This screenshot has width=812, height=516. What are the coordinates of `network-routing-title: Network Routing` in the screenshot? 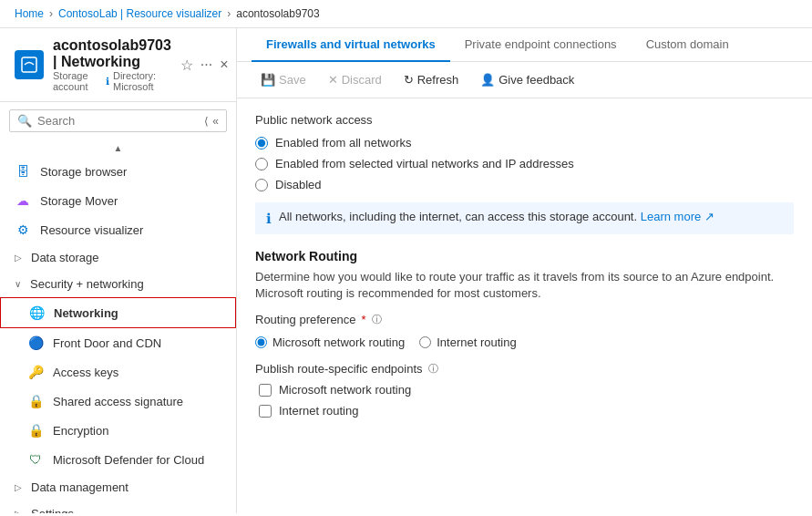 It's located at (525, 256).